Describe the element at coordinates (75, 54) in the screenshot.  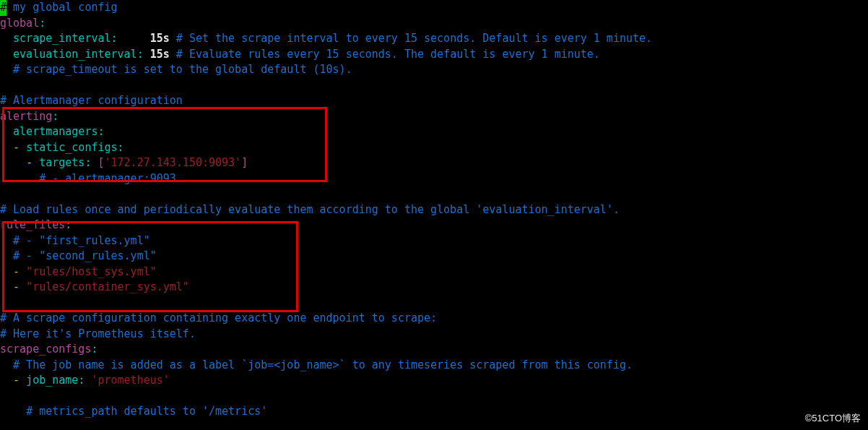
I see `key-evaluation-interval: evaluation_interval` at that location.